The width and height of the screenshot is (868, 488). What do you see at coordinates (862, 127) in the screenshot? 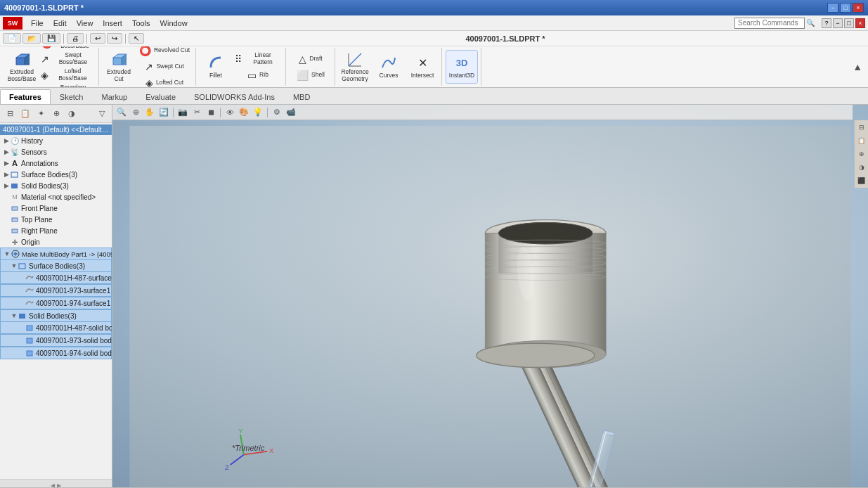
I see `view-right-btn1: ⊟` at bounding box center [862, 127].